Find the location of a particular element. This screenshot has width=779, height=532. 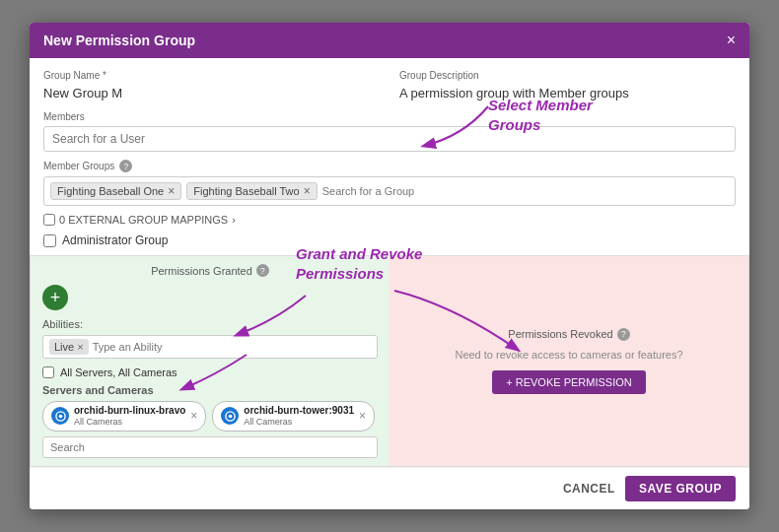

admin-group-row: Administrator Group is located at coordinates (390, 240).